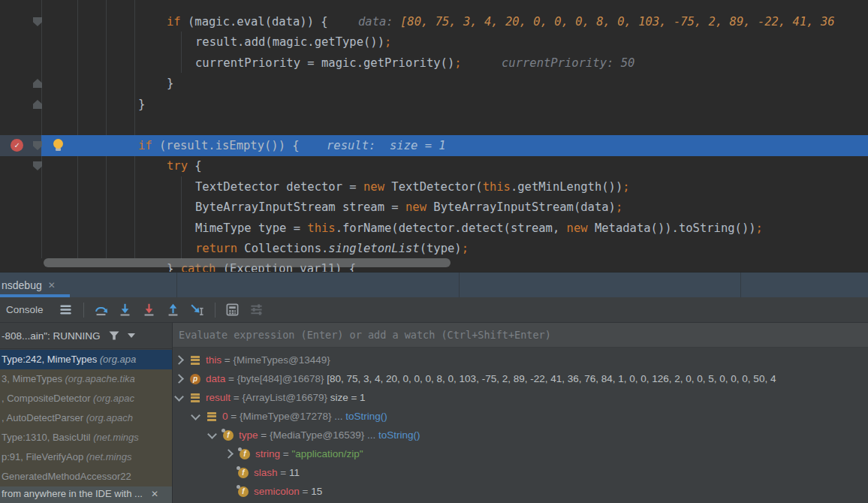  What do you see at coordinates (86, 336) in the screenshot?
I see `thread-selector: -808...ain": RUNNING` at bounding box center [86, 336].